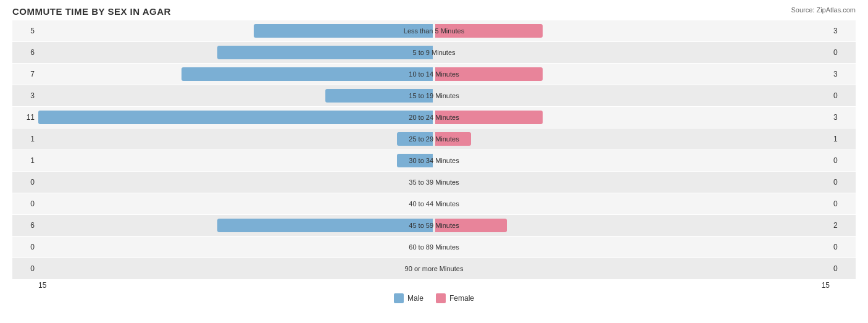 The width and height of the screenshot is (868, 323). What do you see at coordinates (434, 247) in the screenshot?
I see `table-row: 060 to 89 Minutes0` at bounding box center [434, 247].